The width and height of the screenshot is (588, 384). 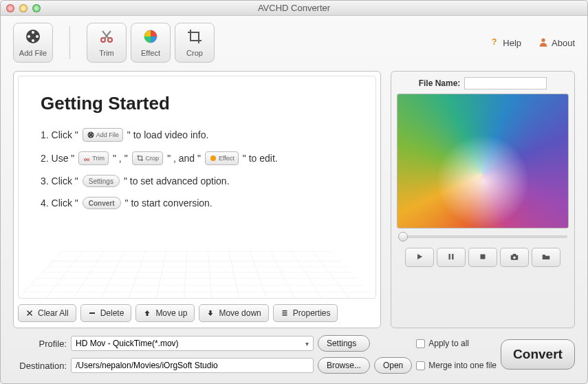 I want to click on add-file-label: Add File, so click(x=33, y=53).